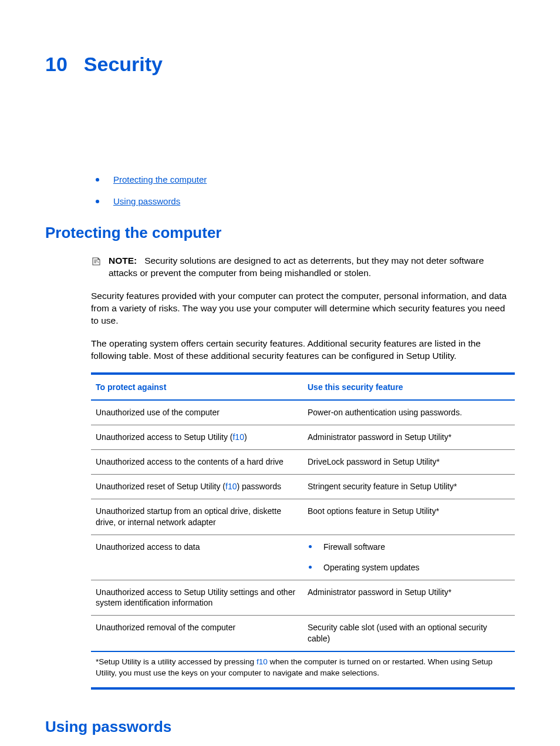  I want to click on list-item: Operating system updates, so click(409, 567).